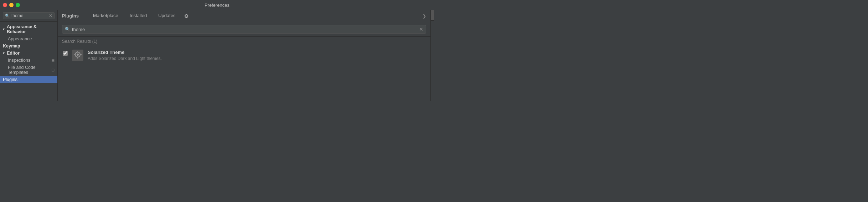 The height and width of the screenshot is (202, 868). I want to click on sidebar-item-editor: ▾ Editor, so click(29, 53).